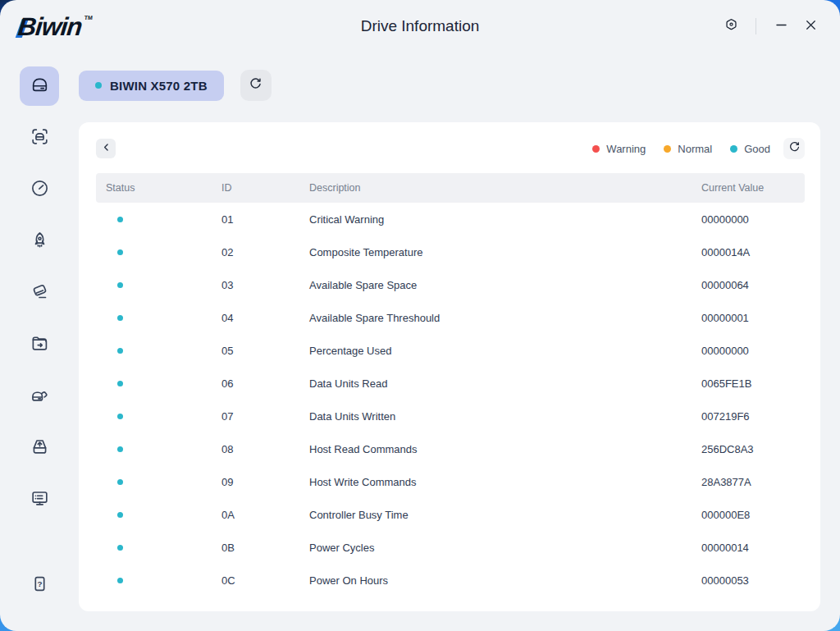 This screenshot has width=840, height=631. I want to click on sidebar-item-help: ?, so click(39, 585).